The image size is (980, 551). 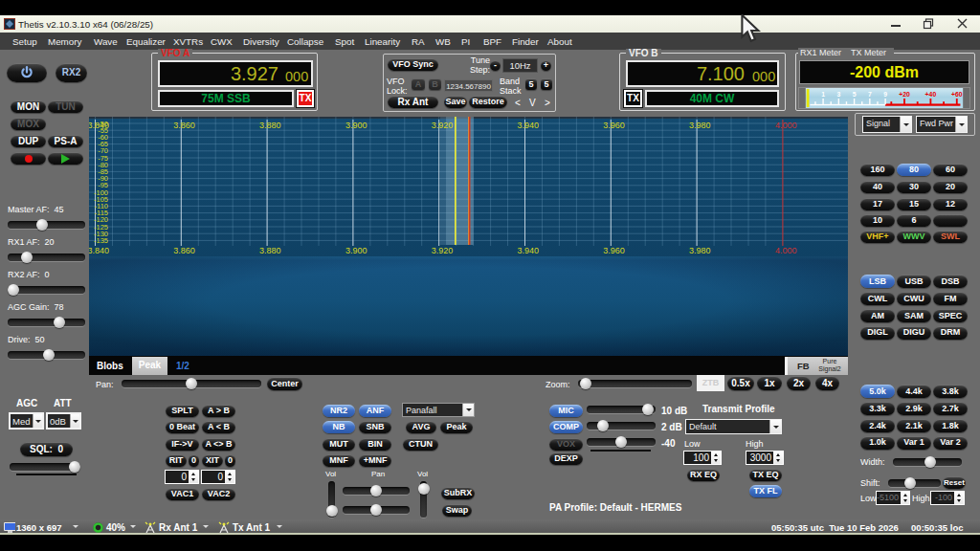 What do you see at coordinates (904, 94) in the screenshot?
I see `svg-text: +20` at bounding box center [904, 94].